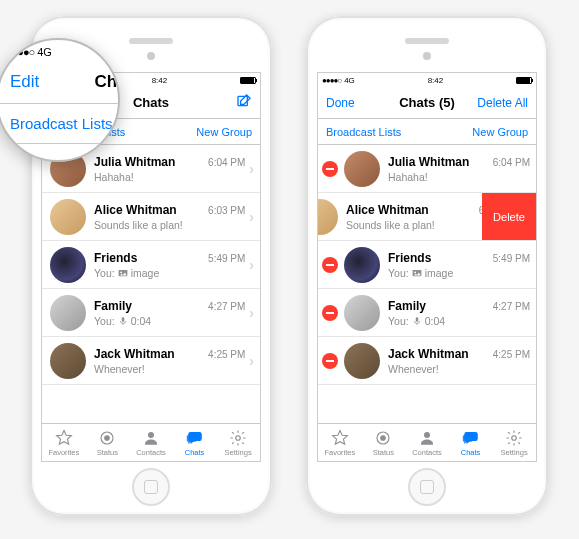 The height and width of the screenshot is (539, 579). What do you see at coordinates (427, 169) in the screenshot?
I see `chat-row: Julia Whitman6:04 PM Hahaha!` at bounding box center [427, 169].